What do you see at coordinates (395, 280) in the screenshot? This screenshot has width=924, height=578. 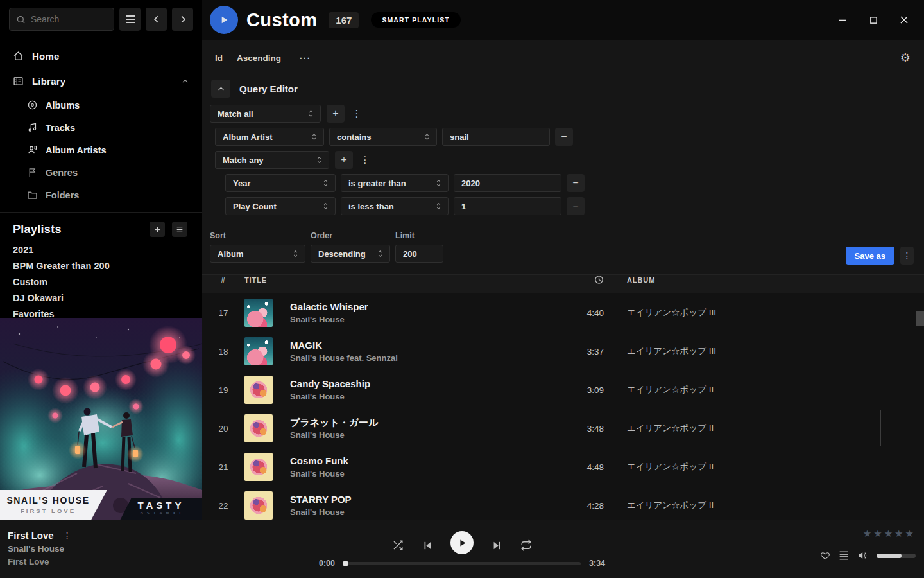 I see `column-title: TITLE` at bounding box center [395, 280].